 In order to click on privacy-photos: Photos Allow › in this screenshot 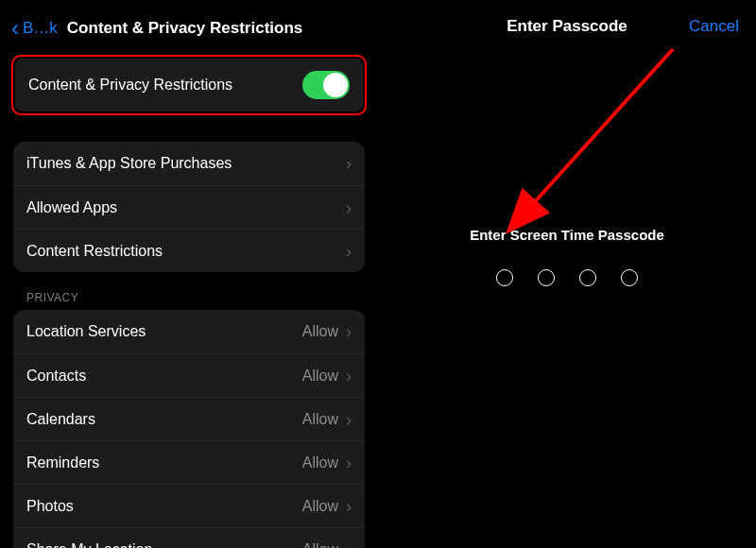, I will do `click(189, 505)`.